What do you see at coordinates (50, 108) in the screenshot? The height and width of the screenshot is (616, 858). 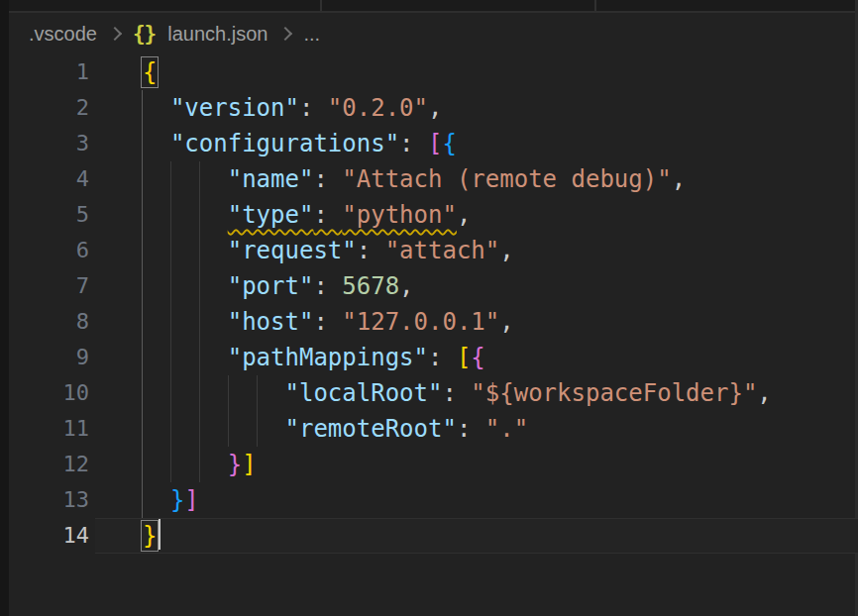 I see `line-number-2: 2` at bounding box center [50, 108].